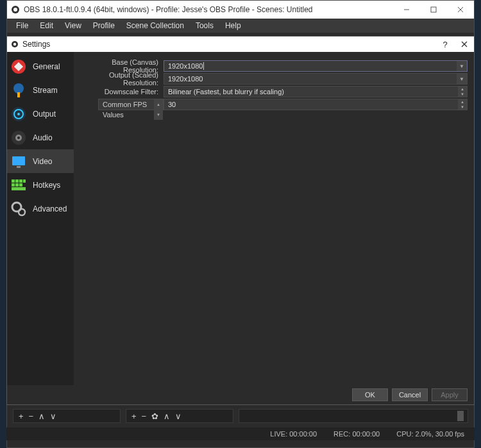  I want to click on mixer-panel, so click(353, 416).